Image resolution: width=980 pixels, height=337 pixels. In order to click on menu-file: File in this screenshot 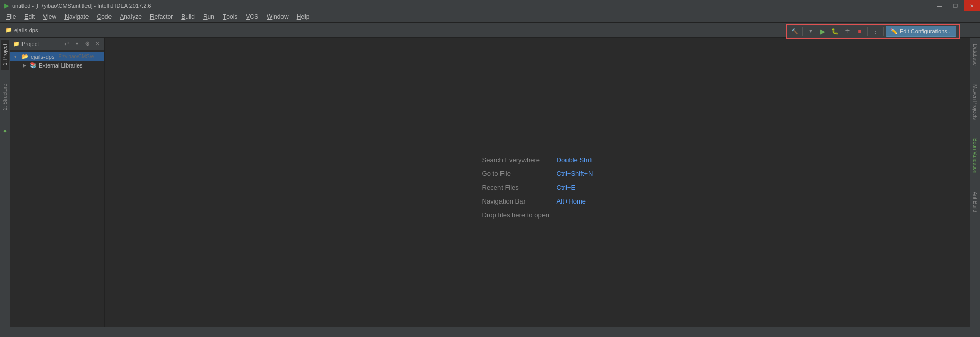, I will do `click(11, 17)`.